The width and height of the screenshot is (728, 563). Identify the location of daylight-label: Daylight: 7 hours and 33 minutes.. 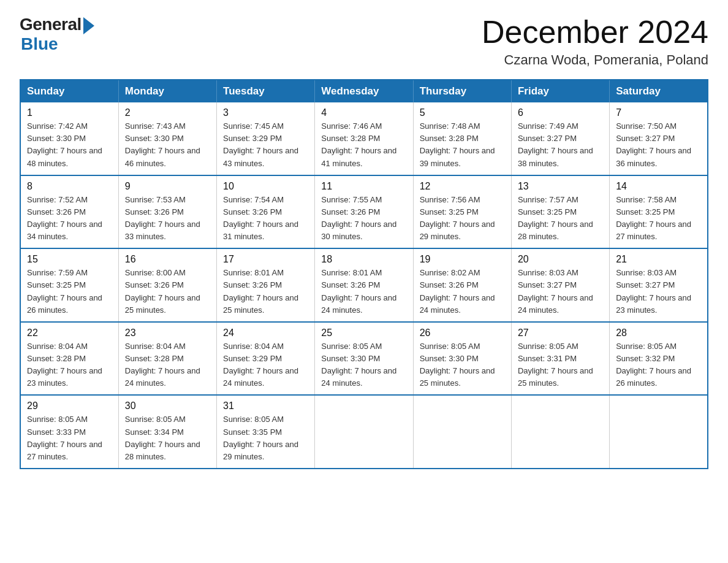
(163, 231).